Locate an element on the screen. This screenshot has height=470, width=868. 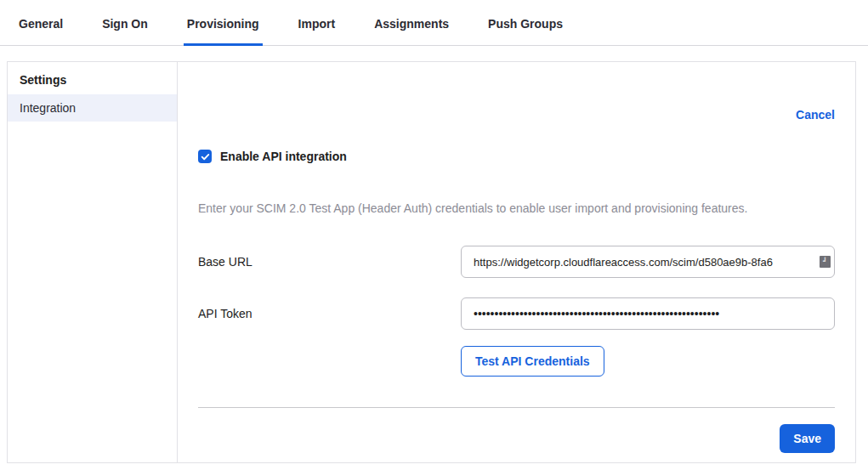
tab-bar: General Sign On Provisioning Import Assi… is located at coordinates (434, 23).